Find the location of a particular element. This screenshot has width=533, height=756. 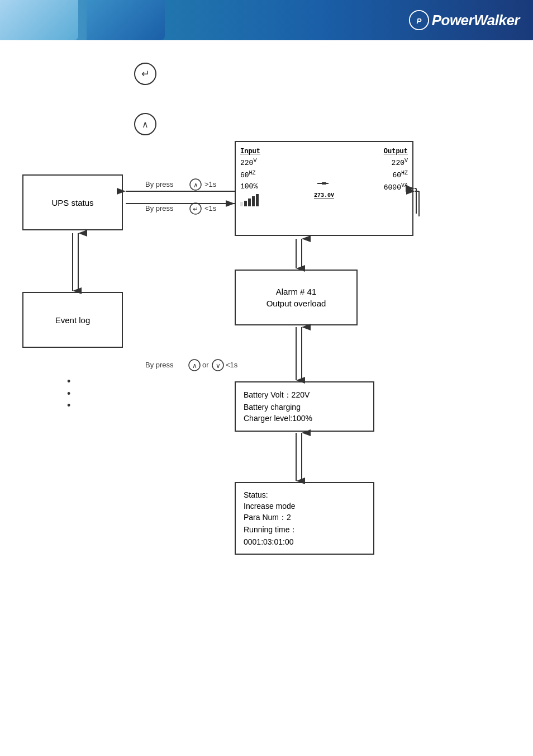

powerwalker-logo-icon: P is located at coordinates (419, 20).